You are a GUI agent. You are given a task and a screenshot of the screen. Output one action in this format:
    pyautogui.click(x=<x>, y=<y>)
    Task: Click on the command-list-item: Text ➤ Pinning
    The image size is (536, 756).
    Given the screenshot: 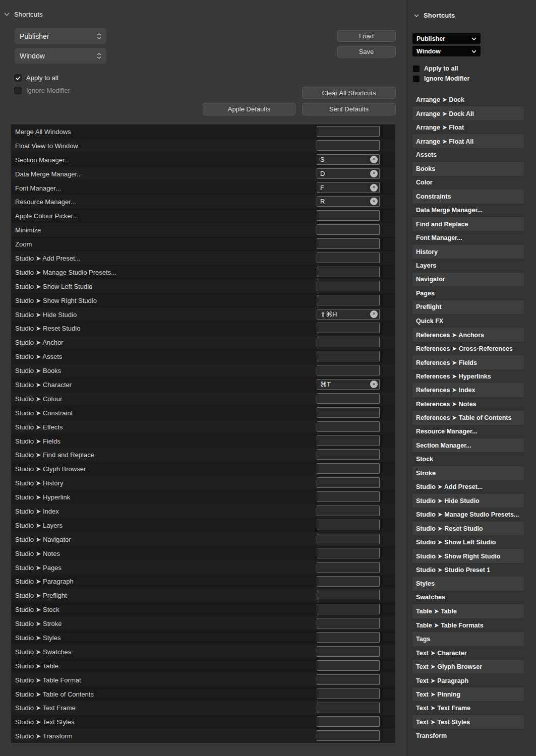 What is the action you would take?
    pyautogui.click(x=468, y=695)
    